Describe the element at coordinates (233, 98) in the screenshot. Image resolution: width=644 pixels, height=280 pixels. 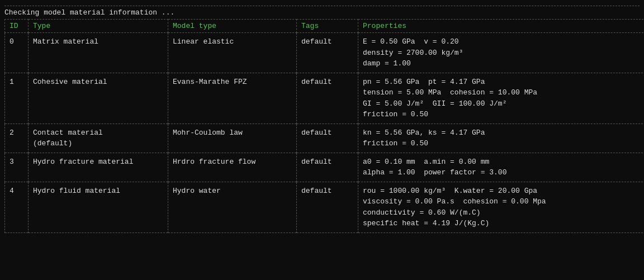
I see `cell-model-type: Evans-Marathe FPZ` at that location.